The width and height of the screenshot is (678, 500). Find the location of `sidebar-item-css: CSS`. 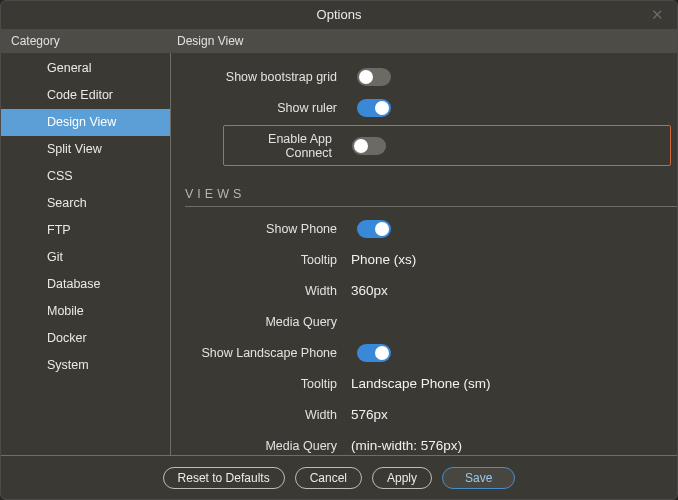

sidebar-item-css: CSS is located at coordinates (86, 176).